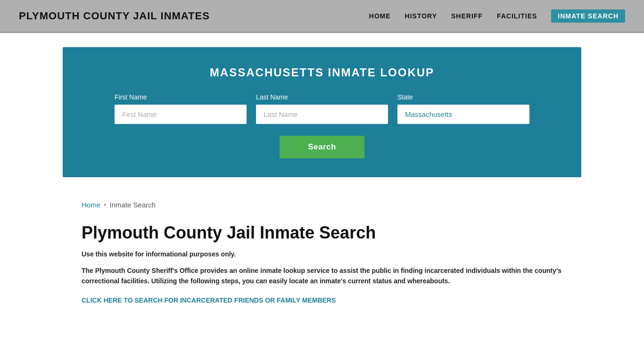 Image resolution: width=644 pixels, height=362 pixels. What do you see at coordinates (497, 16) in the screenshot?
I see `main-nav: HOME HISTORY SHERIFF FACILITIES INMATE S…` at bounding box center [497, 16].